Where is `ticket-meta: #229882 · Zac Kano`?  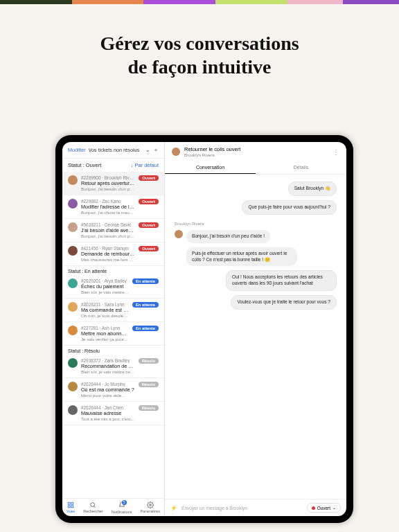 ticket-meta: #229882 · Zac Kano is located at coordinates (108, 201).